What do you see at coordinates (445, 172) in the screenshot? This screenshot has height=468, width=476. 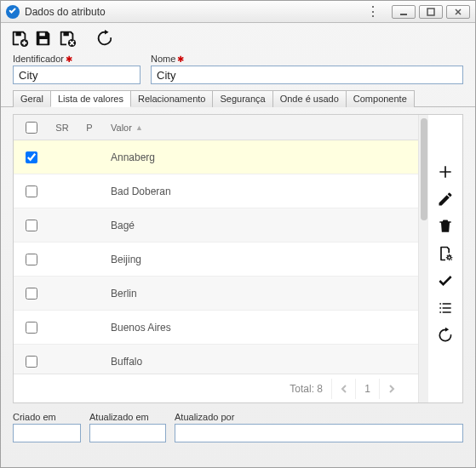 I see `add-button` at bounding box center [445, 172].